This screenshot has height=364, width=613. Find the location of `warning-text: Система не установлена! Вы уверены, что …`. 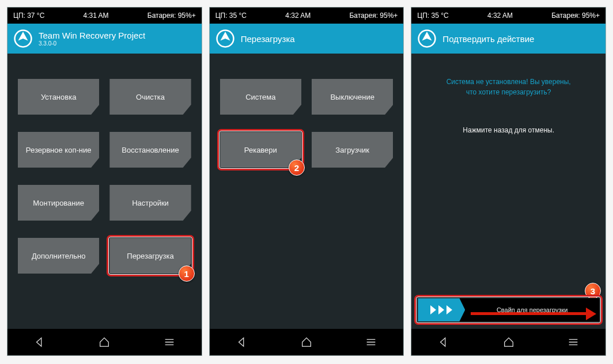

warning-text: Система не установлена! Вы уверены, что … is located at coordinates (508, 87).